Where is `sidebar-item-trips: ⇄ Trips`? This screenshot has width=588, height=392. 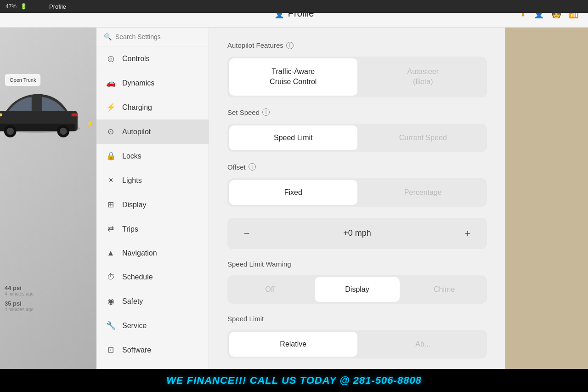
sidebar-item-trips: ⇄ Trips is located at coordinates (153, 229).